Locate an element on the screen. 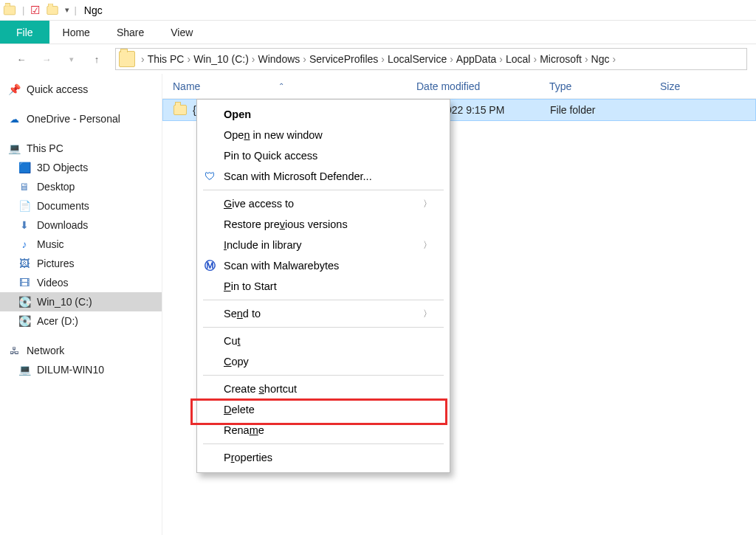  menu-properties: Properties is located at coordinates (323, 458).